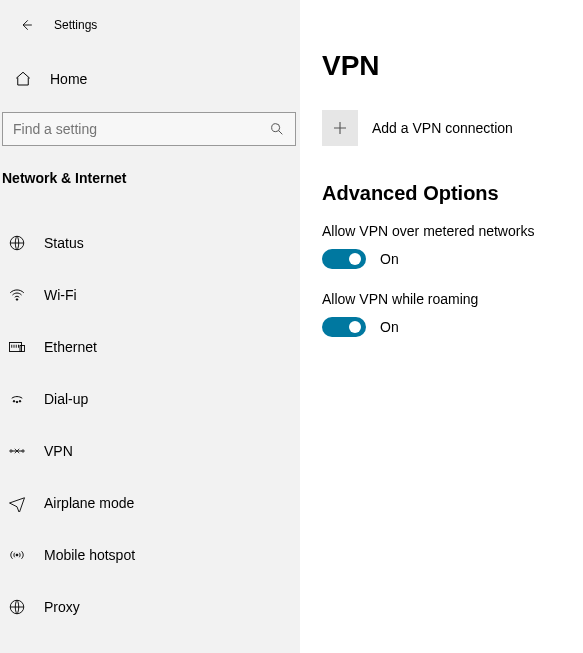 Image resolution: width=583 pixels, height=653 pixels. Describe the element at coordinates (90, 555) in the screenshot. I see `nav-hotspot-label: Mobile hotspot` at that location.